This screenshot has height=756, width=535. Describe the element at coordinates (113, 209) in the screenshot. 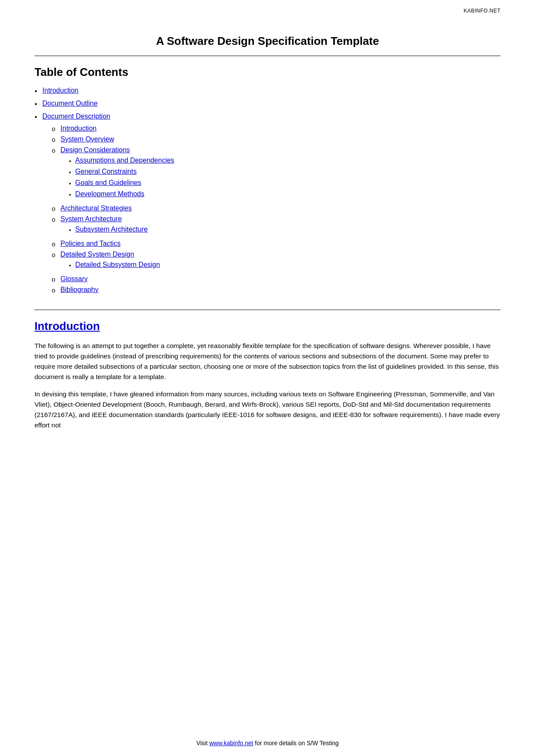

I see `toc-sub-list-doc-desc: o Introduction o System Overview o Des` at that location.